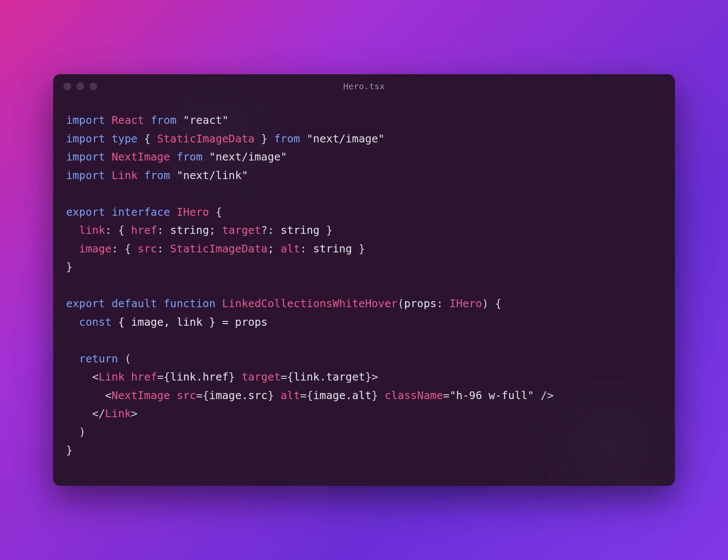  Describe the element at coordinates (93, 86) in the screenshot. I see `maximize-icon` at that location.